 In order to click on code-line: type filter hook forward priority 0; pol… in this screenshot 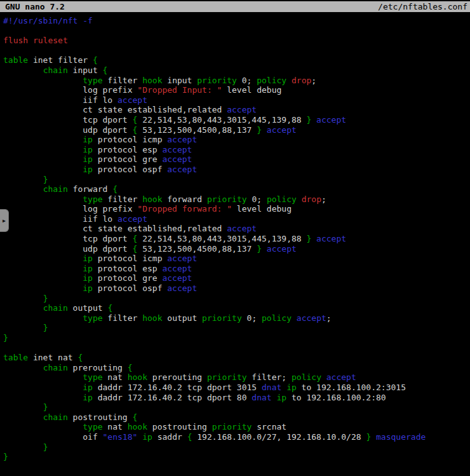, I will do `click(236, 200)`.